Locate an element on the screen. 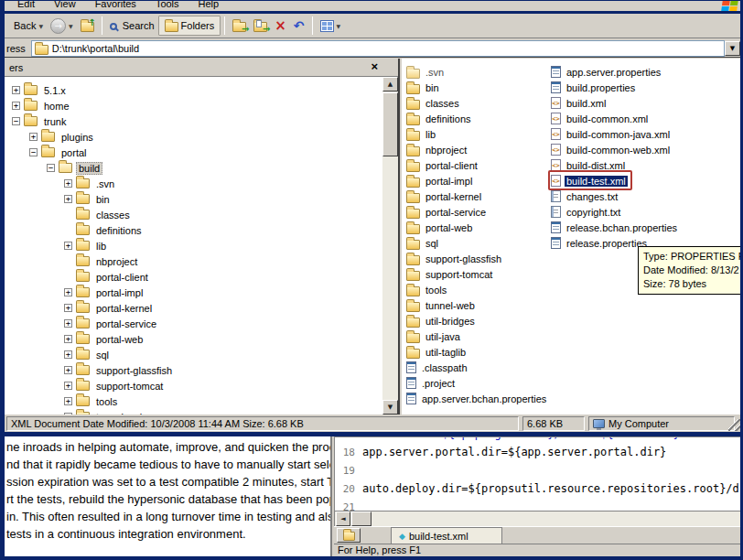 The width and height of the screenshot is (743, 560). scroll-down-icon: ▼ is located at coordinates (390, 407).